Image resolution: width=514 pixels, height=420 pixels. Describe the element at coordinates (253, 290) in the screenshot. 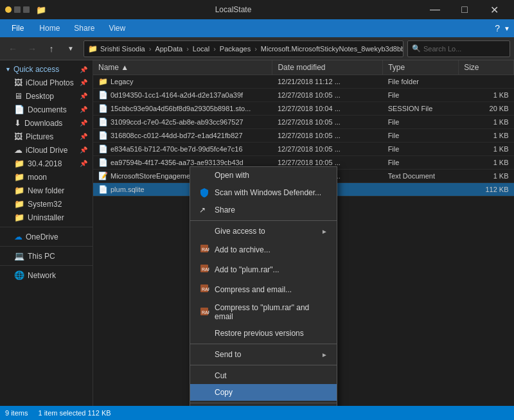

I see `context-menu-label: Compress and email...` at that location.